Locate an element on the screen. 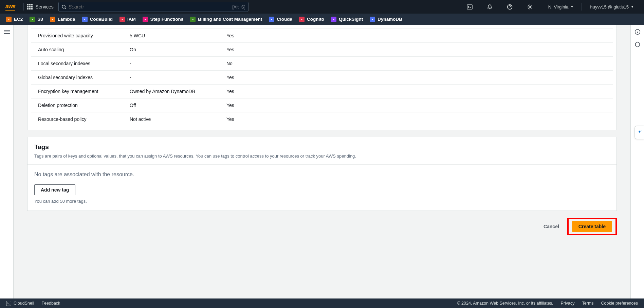 Image resolution: width=644 pixels, height=308 pixels. search-icon is located at coordinates (64, 7).